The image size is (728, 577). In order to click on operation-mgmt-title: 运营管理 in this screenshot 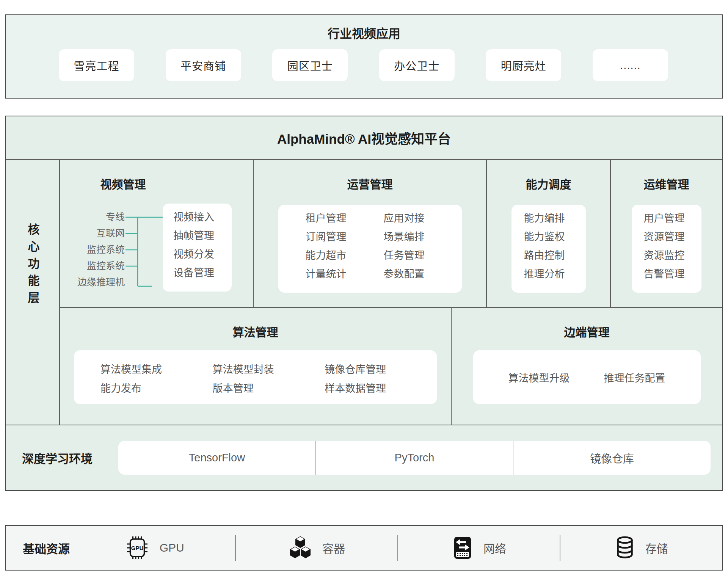, I will do `click(370, 185)`.